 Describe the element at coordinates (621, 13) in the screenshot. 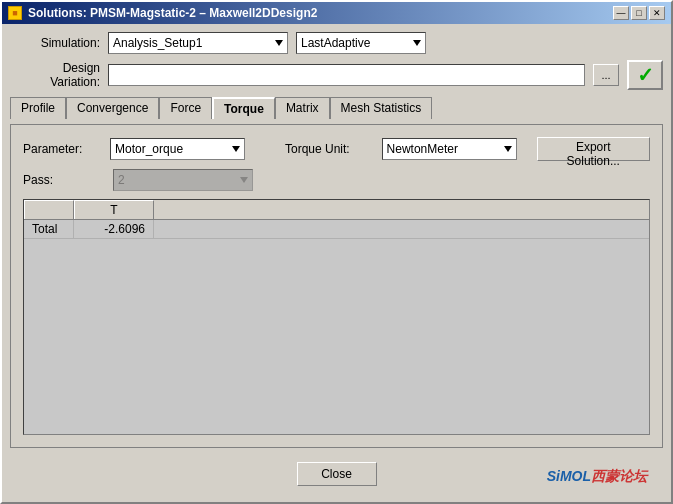

I see `minimize-button: —` at that location.